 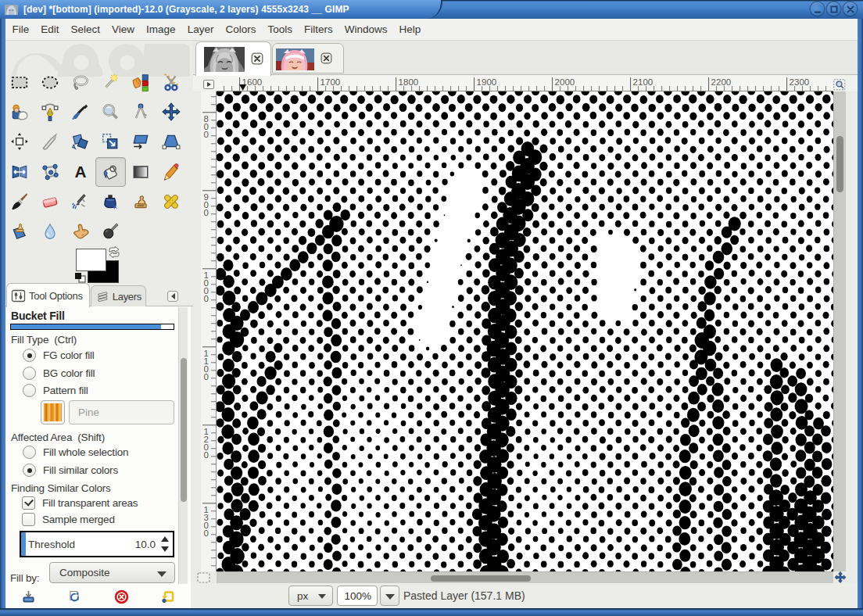 I want to click on tool-foreground-select, so click(x=20, y=112).